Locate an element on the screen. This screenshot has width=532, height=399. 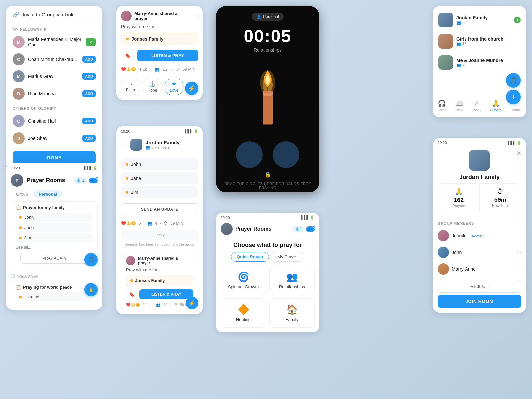
done-button: DONE is located at coordinates (54, 158).